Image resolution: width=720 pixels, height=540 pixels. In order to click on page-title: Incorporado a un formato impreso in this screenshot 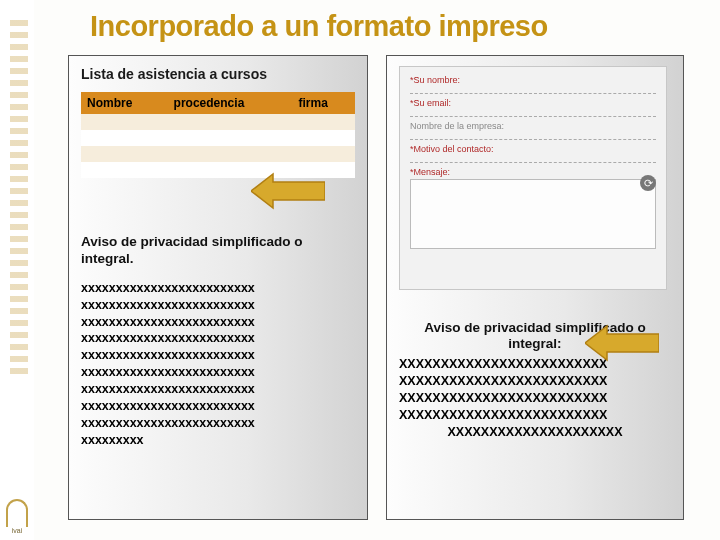, I will do `click(319, 26)`.